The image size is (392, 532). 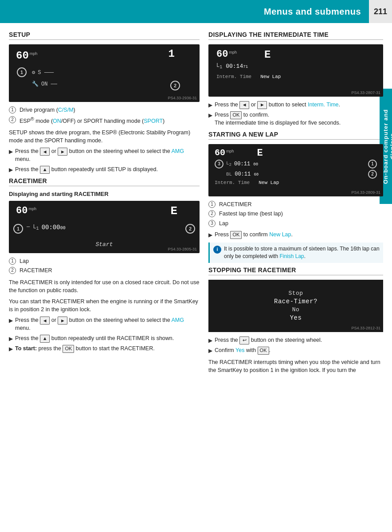 I want to click on rt-items: 1 Lap 2 RACETIMER, so click(x=104, y=266).